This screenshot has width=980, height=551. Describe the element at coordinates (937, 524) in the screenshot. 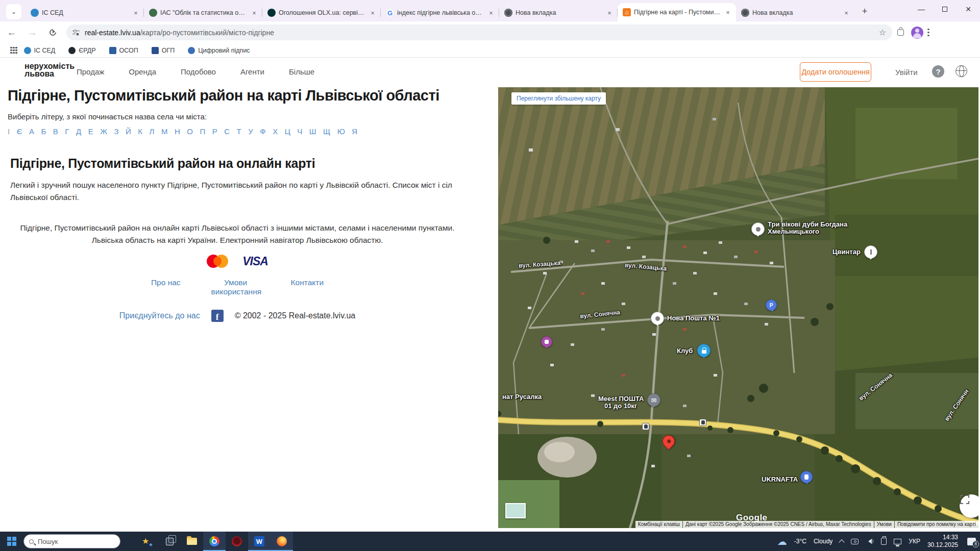

I see `report-error-link: Повідомити про помилку на карті` at that location.